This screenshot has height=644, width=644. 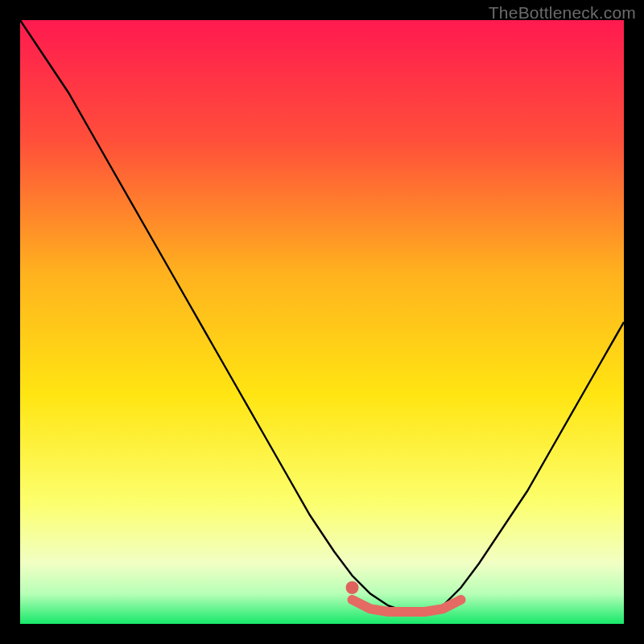 What do you see at coordinates (353, 588) in the screenshot?
I see `marker-dot` at bounding box center [353, 588].